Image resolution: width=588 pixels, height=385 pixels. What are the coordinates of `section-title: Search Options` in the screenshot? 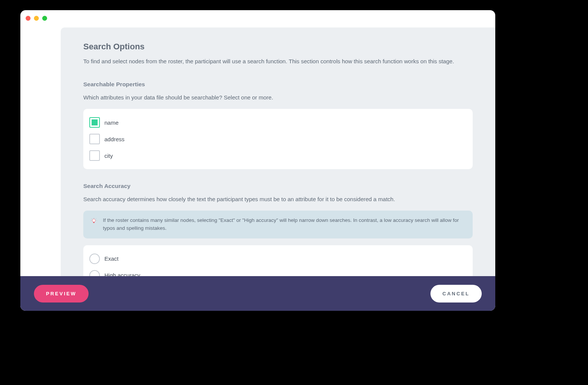 It's located at (278, 47).